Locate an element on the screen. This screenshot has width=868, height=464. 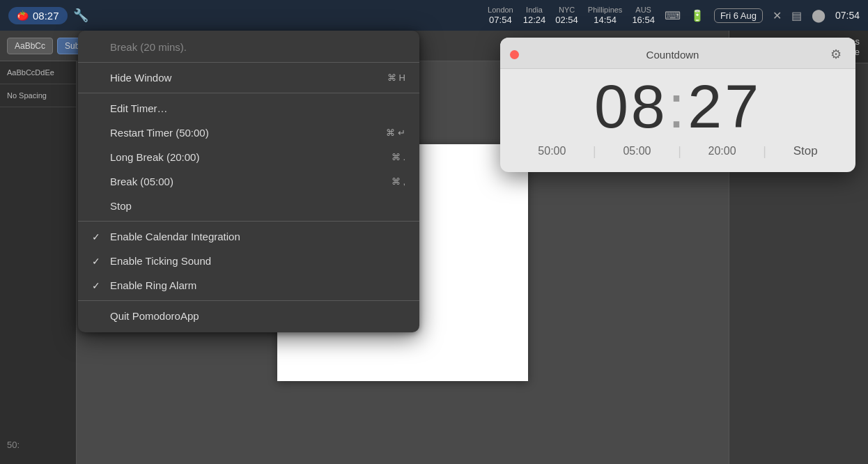
battery-icon: 🔋 is located at coordinates (697, 15).